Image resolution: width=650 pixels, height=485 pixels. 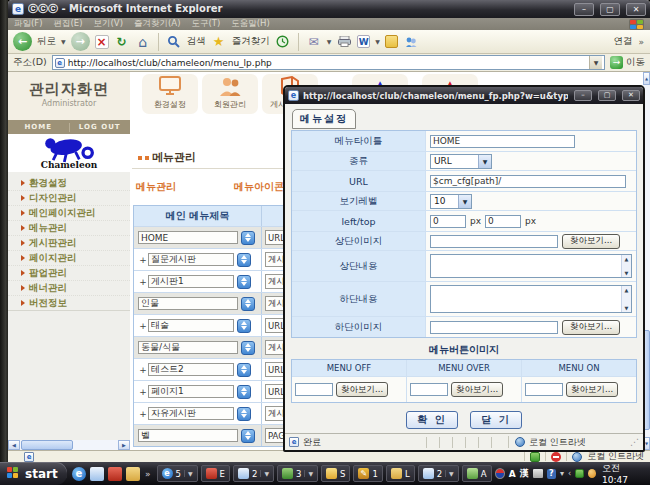 What do you see at coordinates (38, 127) in the screenshot?
I see `home-link: HOME` at bounding box center [38, 127].